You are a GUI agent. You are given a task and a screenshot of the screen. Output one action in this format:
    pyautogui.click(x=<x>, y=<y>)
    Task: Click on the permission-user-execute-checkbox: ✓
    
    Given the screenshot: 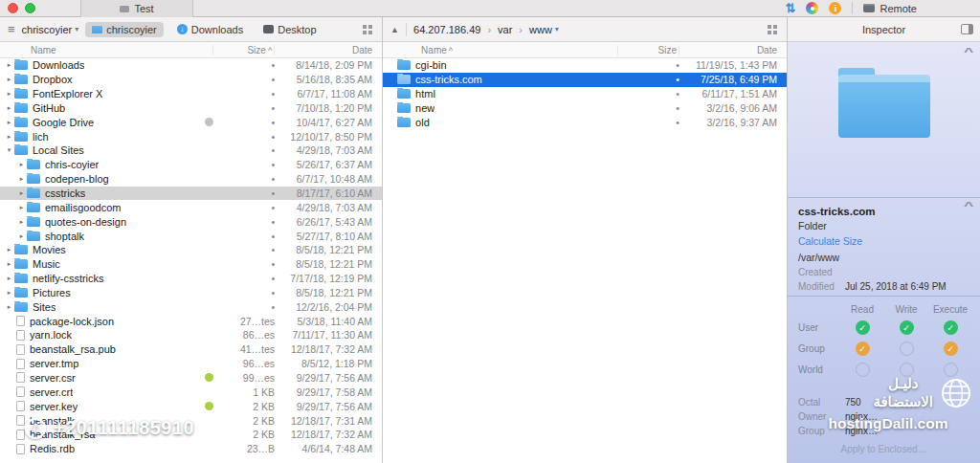 What is the action you would take?
    pyautogui.click(x=951, y=327)
    